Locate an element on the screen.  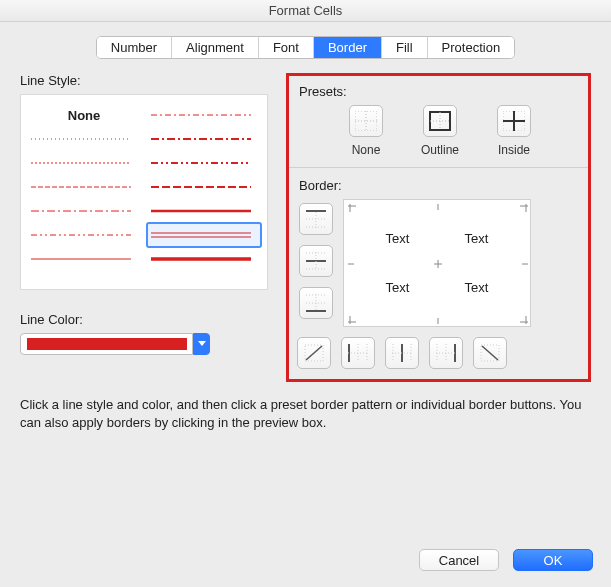
line-style-none: None is located at coordinates (84, 115).